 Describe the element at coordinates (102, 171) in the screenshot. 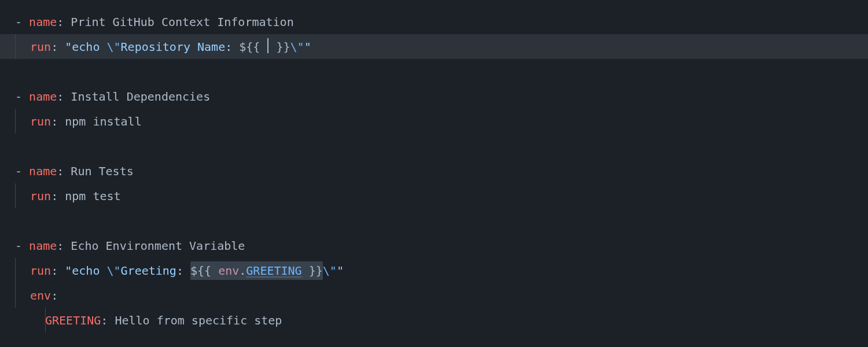

I see `step-name-value: Run Tests` at that location.